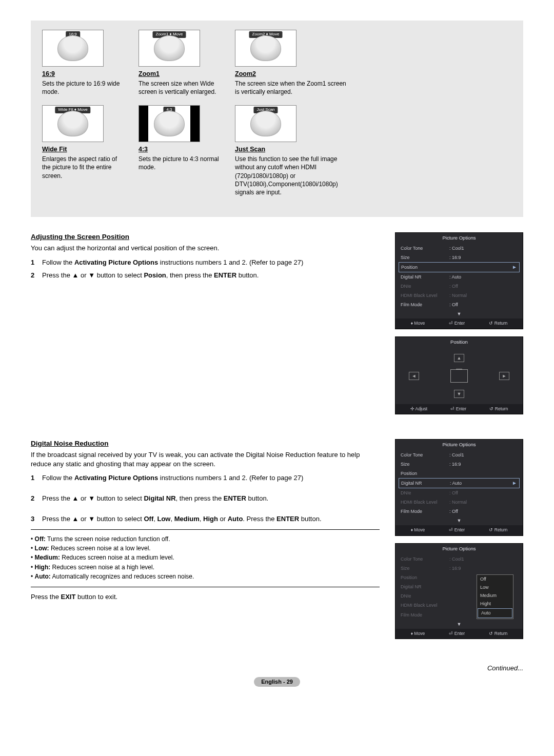 The image size is (554, 756). What do you see at coordinates (155, 275) in the screenshot?
I see `step-bold: Posion` at bounding box center [155, 275].